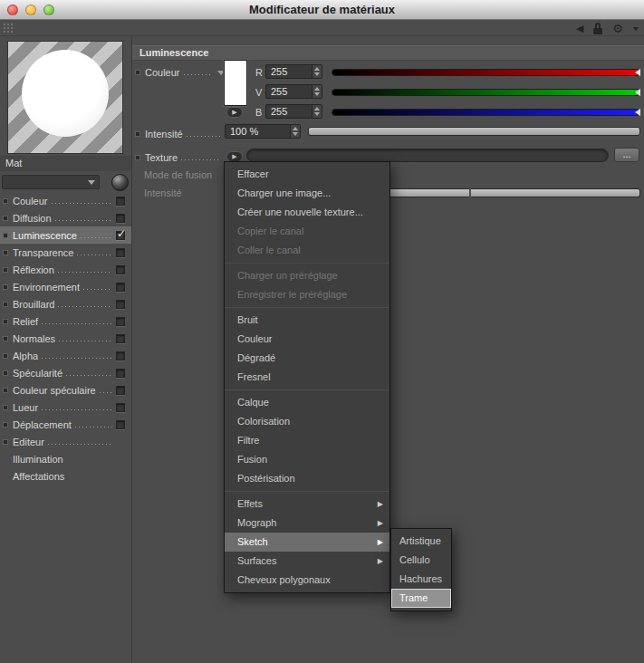 This screenshot has width=644, height=663. Describe the element at coordinates (54, 390) in the screenshot. I see `channel-label: Couleur spéculaire` at that location.